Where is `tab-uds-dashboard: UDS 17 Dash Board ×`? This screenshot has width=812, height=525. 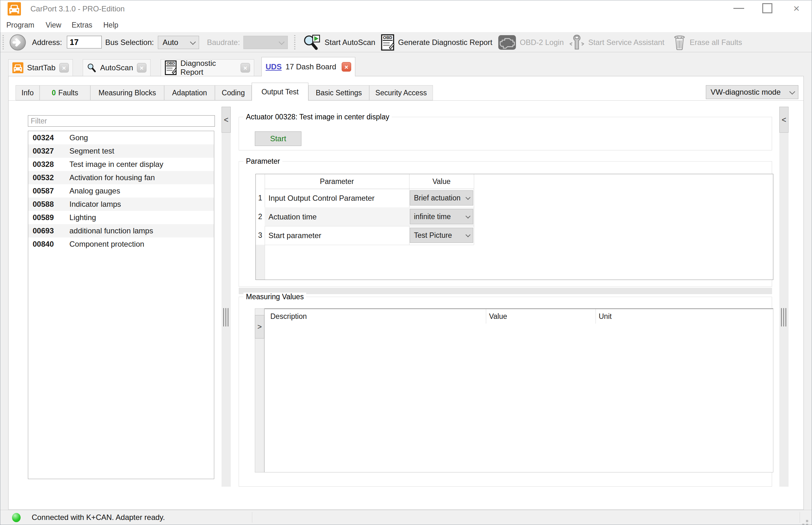 tab-uds-dashboard: UDS 17 Dash Board × is located at coordinates (308, 67).